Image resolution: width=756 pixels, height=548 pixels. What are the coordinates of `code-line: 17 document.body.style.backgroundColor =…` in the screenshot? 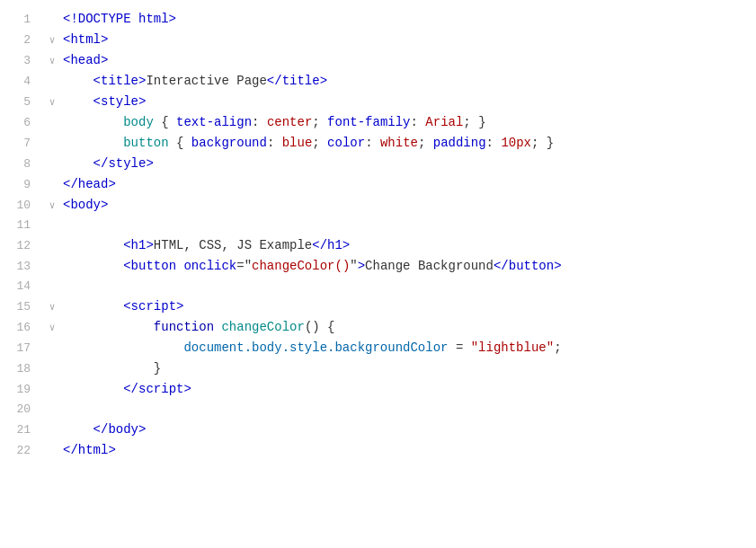 It's located at (378, 349).